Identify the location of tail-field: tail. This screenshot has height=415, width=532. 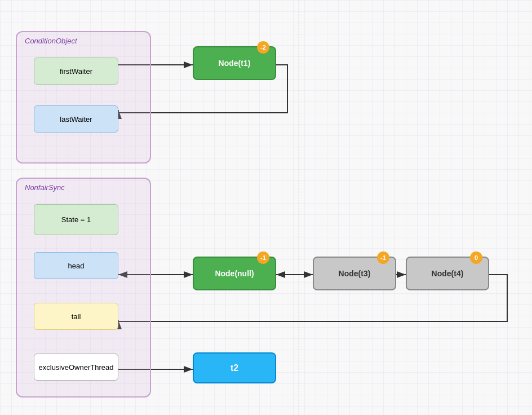
(76, 316).